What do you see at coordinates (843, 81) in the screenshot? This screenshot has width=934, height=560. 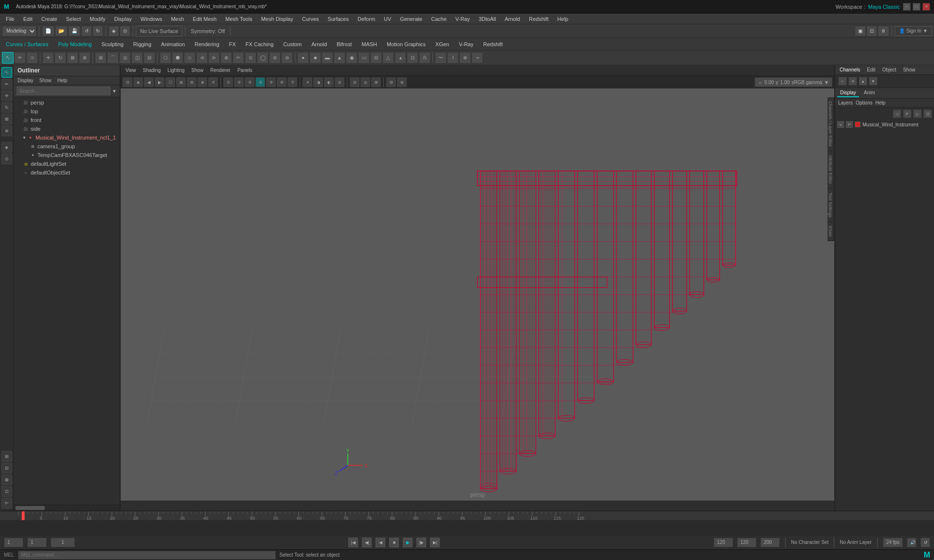 I see `layer-new-icon: +` at bounding box center [843, 81].